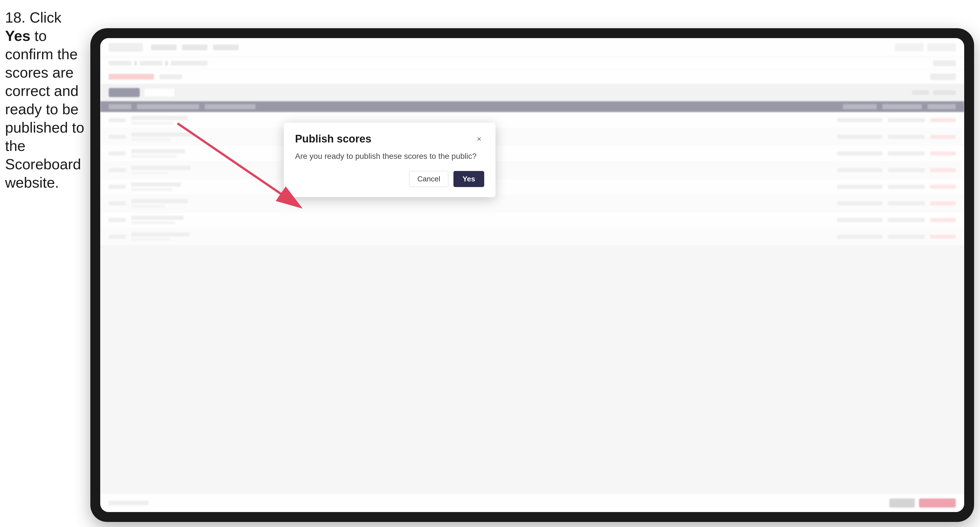 The image size is (980, 527). Describe the element at coordinates (390, 156) in the screenshot. I see `modal-body-text: Are you ready to publish these scores to…` at that location.